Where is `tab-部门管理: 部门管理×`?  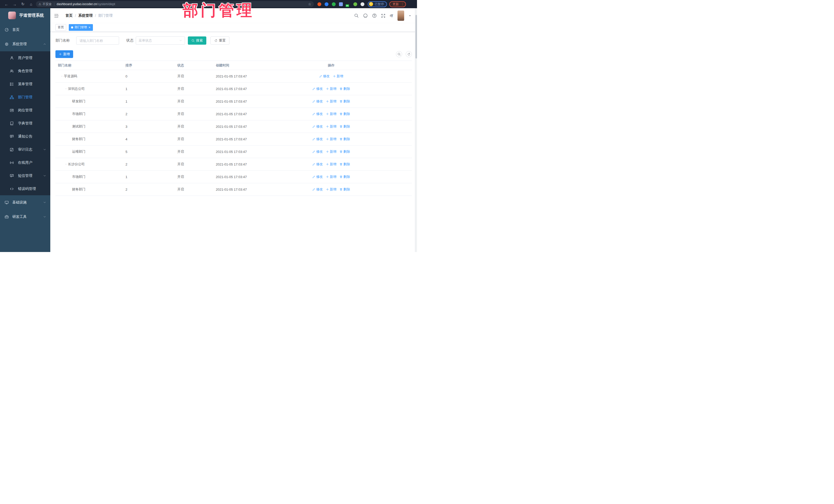
tab-部门管理: 部门管理× is located at coordinates (81, 27).